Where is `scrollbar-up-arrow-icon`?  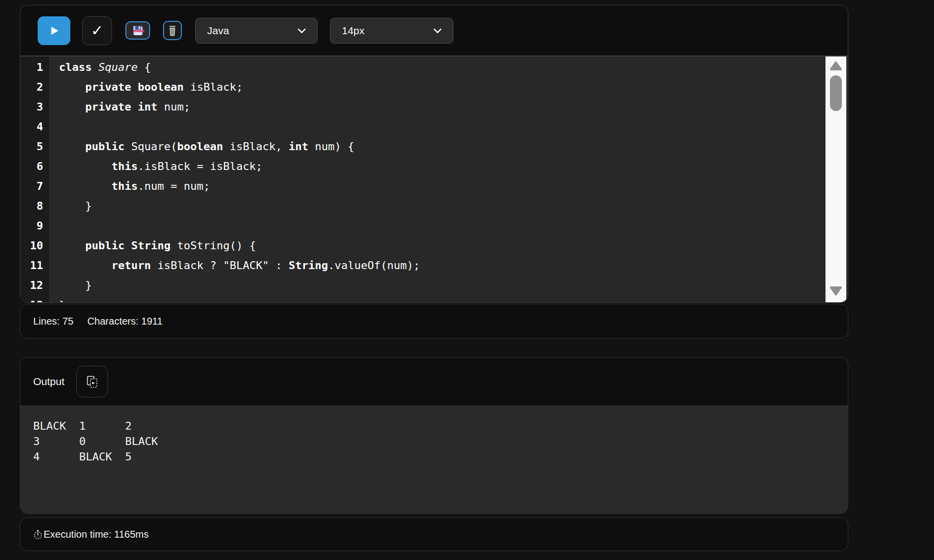
scrollbar-up-arrow-icon is located at coordinates (836, 67).